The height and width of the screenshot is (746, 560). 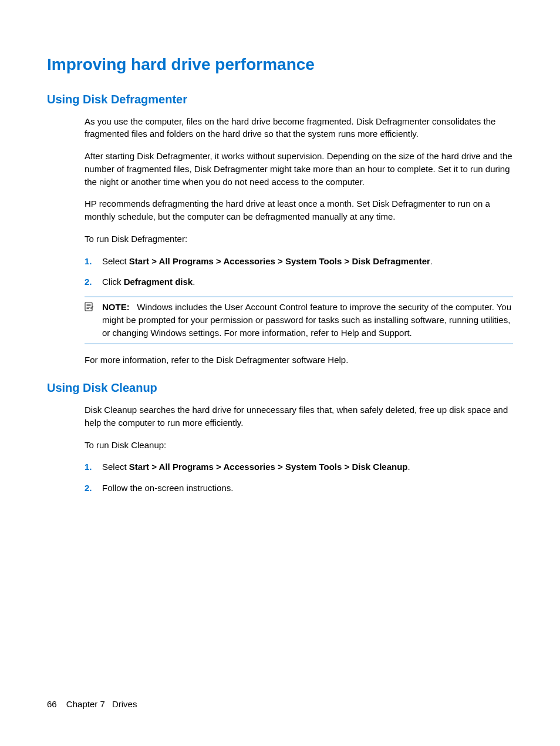 I want to click on list-item: 2. Click Defragment disk., so click(x=299, y=282).